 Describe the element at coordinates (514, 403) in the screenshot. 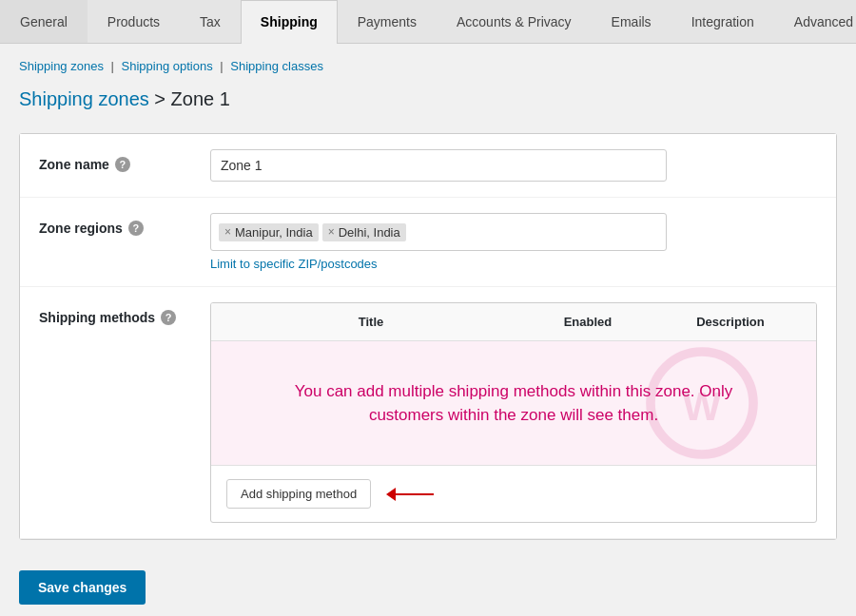

I see `shipping-info-area: W You can add multiple shipping methods …` at that location.